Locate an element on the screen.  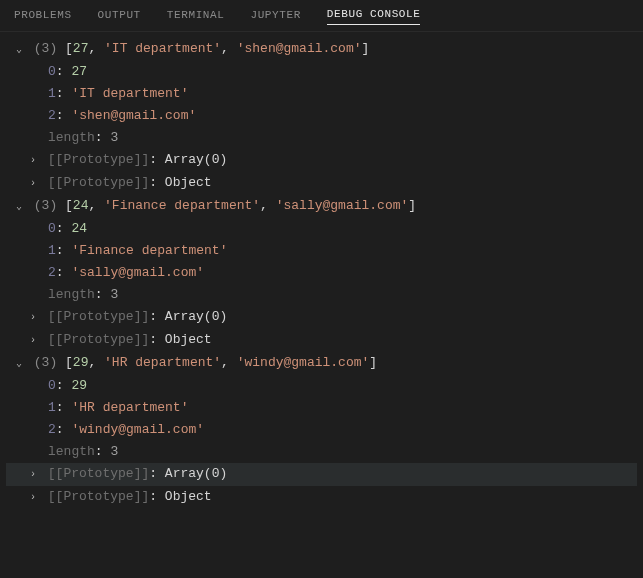
array-item: 0: 24 is located at coordinates (322, 229).